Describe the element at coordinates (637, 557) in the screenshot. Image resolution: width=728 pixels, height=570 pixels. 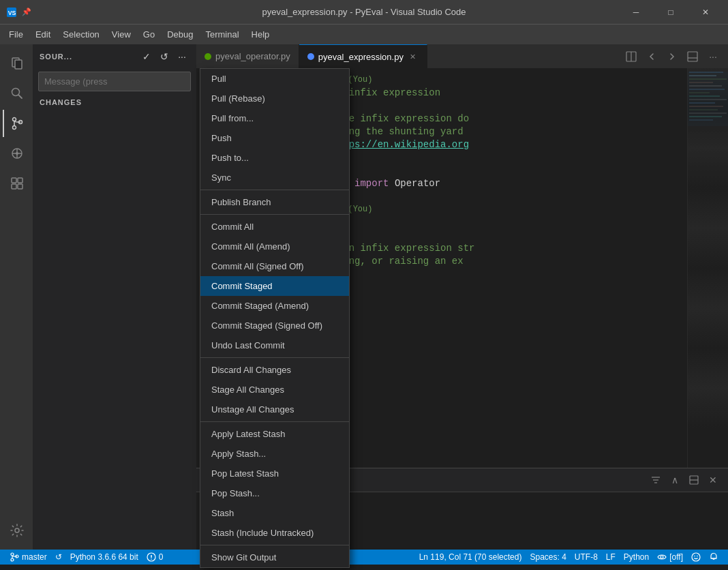
I see `language-label: Python` at that location.